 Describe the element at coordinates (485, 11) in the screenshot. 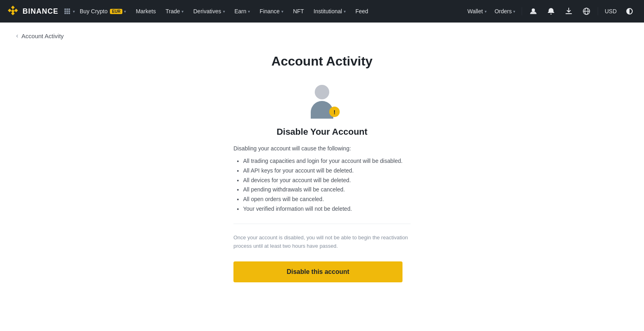

I see `nav-wallet-chevron: ▾` at that location.